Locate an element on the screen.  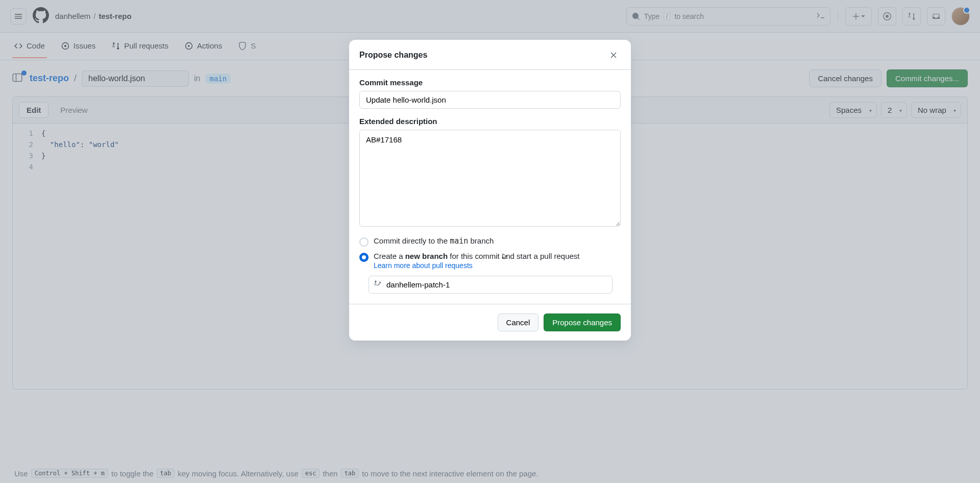
extended-description-input is located at coordinates (490, 178).